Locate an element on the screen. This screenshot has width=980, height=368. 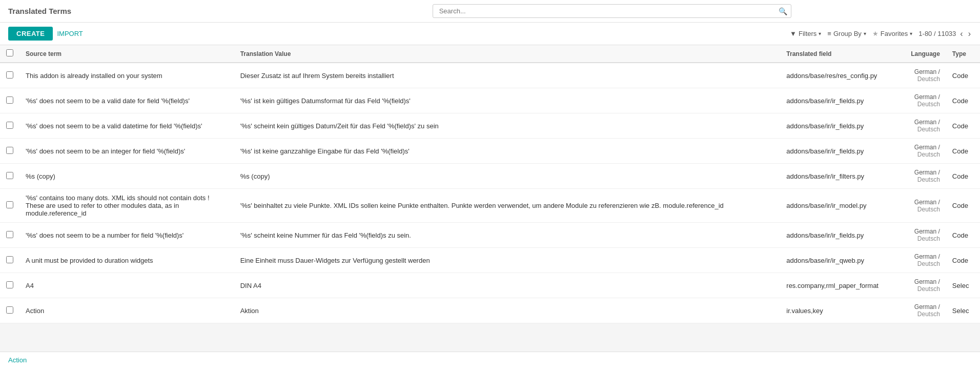
row-source-term: '%s' does not seem to be a number for fi… is located at coordinates (127, 235).